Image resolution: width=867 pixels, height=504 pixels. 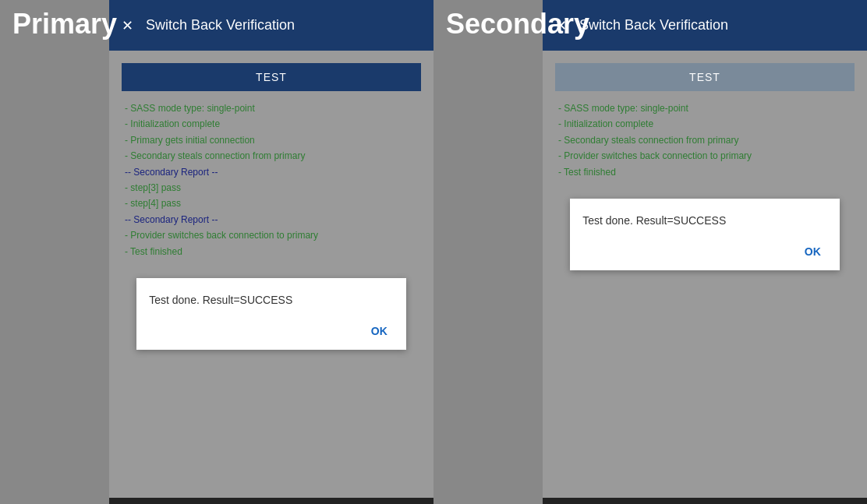 What do you see at coordinates (271, 140) in the screenshot?
I see `log-line: - Primary gets initial connection` at bounding box center [271, 140].